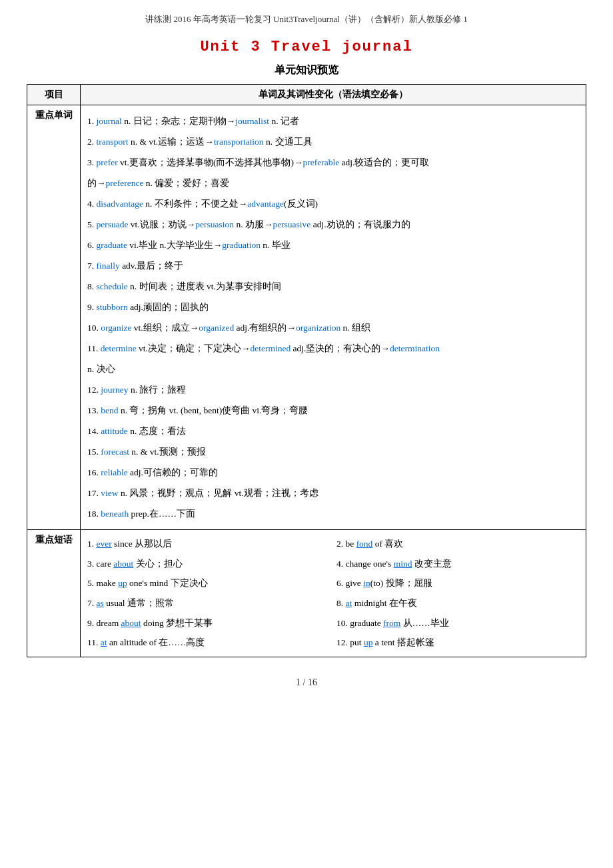 The width and height of the screenshot is (613, 868). I want to click on word-item-2: 2. transport n. & vt.运输；运送→transportatio…, so click(333, 141).